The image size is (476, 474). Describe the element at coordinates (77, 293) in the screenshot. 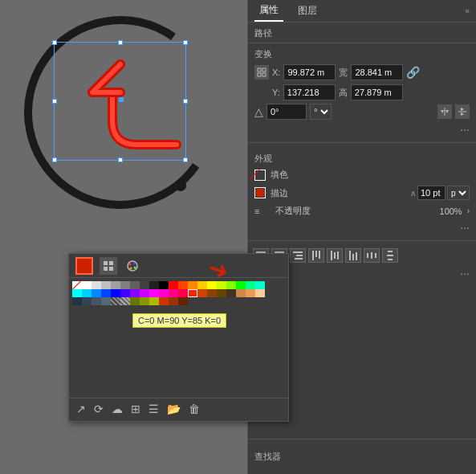

I see `color-cyan` at that location.